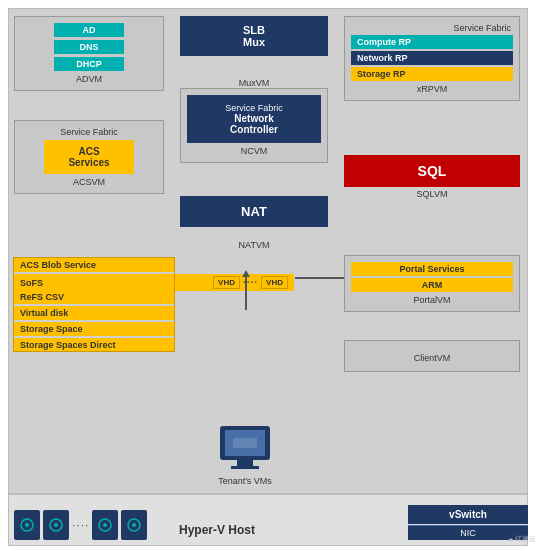 Image resolution: width=536 pixels, height=546 pixels. Describe the element at coordinates (246, 274) in the screenshot. I see `arrow-head-up` at that location.